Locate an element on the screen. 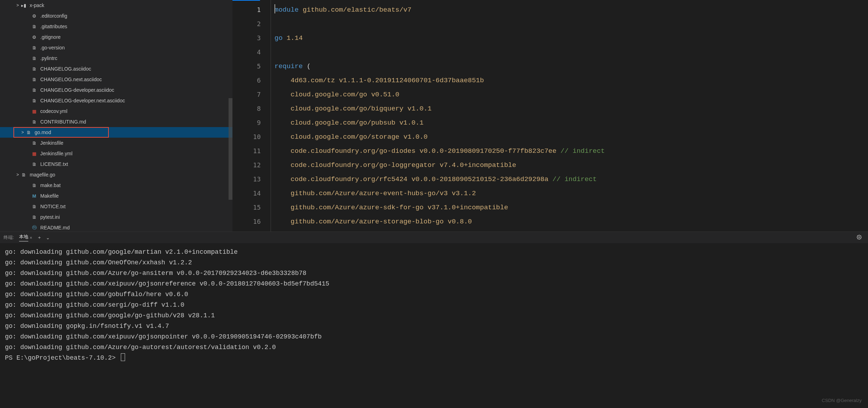 Image resolution: width=868 pixels, height=408 pixels. tree-item-label: CHANGELOG.next.asciidoc is located at coordinates (71, 79).